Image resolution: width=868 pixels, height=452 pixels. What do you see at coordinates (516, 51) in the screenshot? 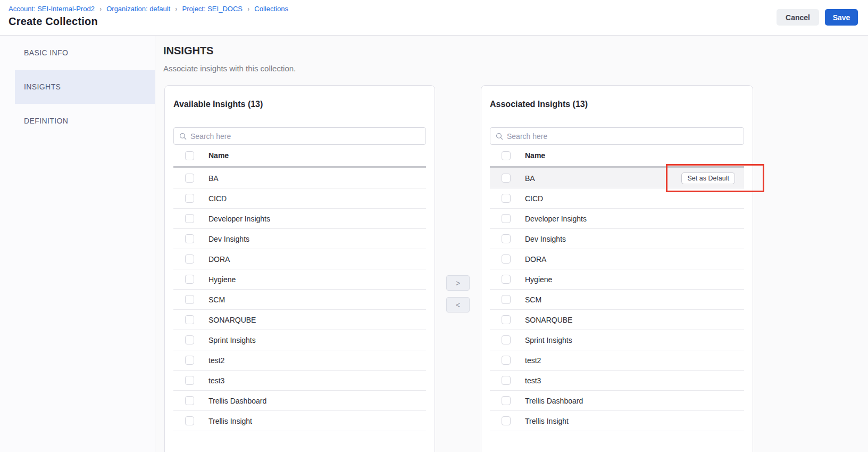
I see `section-heading: INSIGHTS` at bounding box center [516, 51].